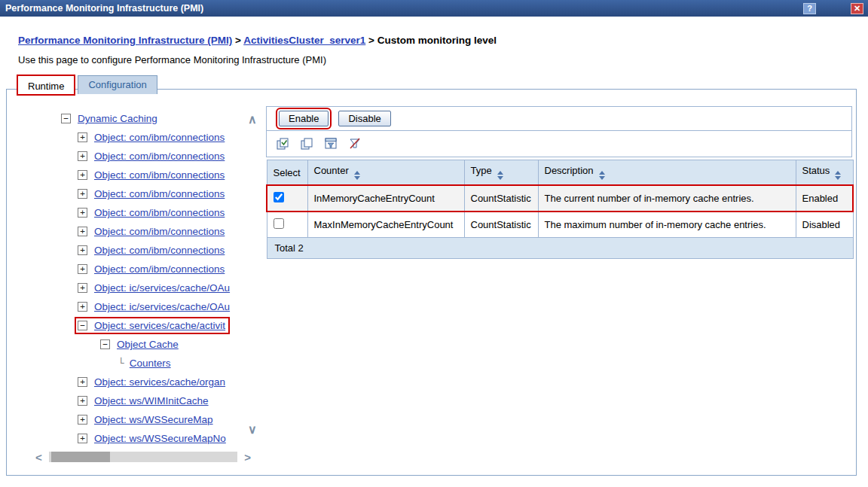 Image resolution: width=868 pixels, height=487 pixels. I want to click on breadcrumb-link: Performance Monitoring Infrastructure (P…, so click(125, 41).